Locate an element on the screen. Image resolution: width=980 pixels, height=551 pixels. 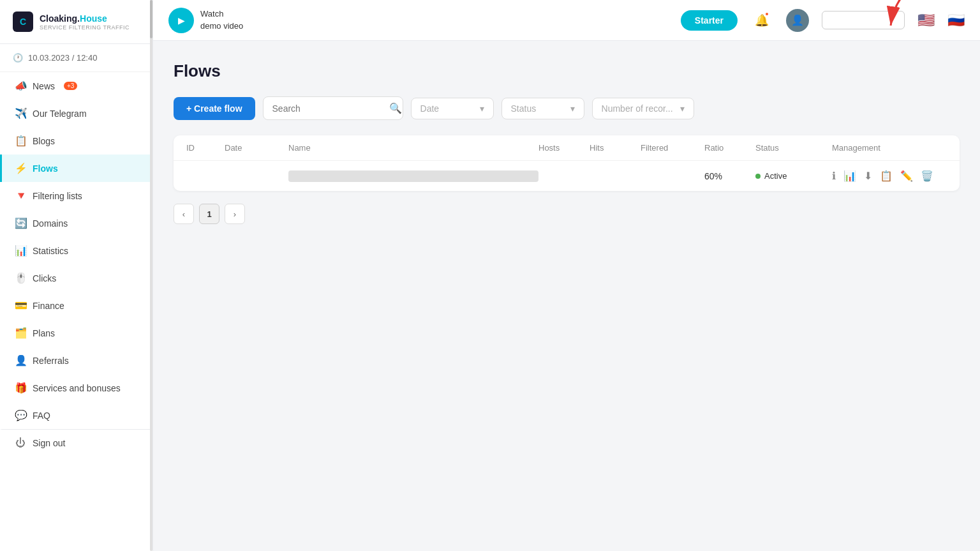
logo-icon: C is located at coordinates (23, 22).